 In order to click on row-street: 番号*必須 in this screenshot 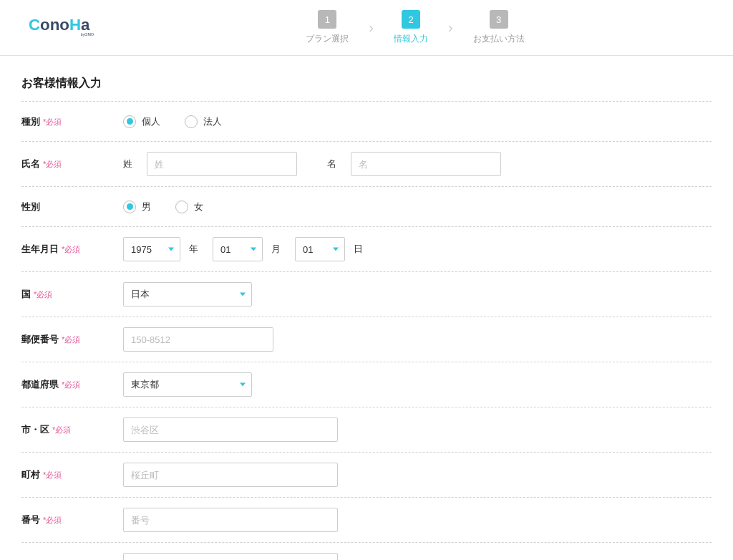, I will do `click(366, 520)`.